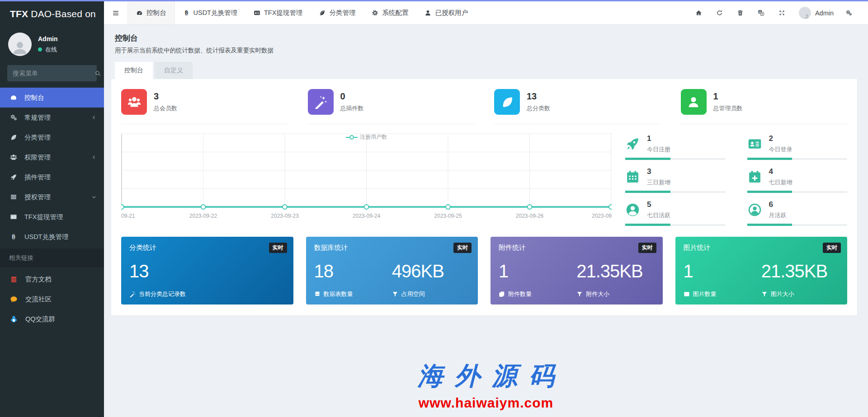  What do you see at coordinates (816, 13) in the screenshot?
I see `navbar-user-menu: Admin` at bounding box center [816, 13].